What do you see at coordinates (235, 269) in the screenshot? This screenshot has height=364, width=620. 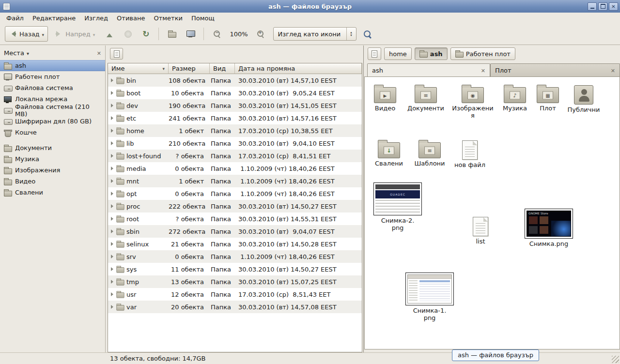 I see `table-row: sys11 обектаПапка30.03.2010 (вт) 14,50,2…` at bounding box center [235, 269].